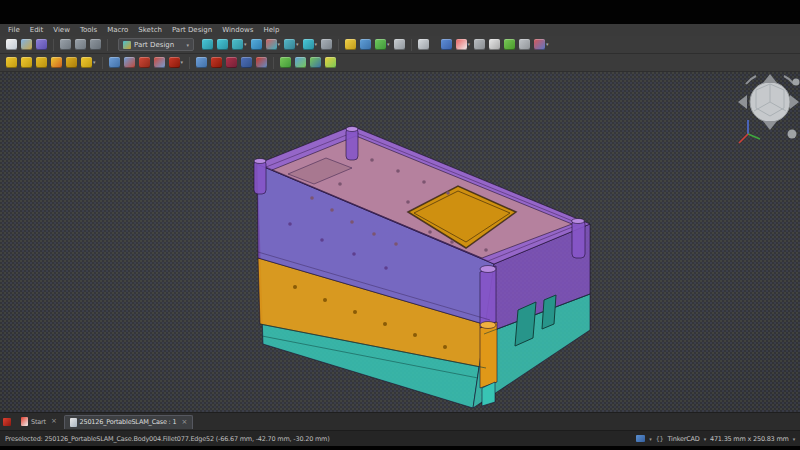 The image size is (800, 450). I want to click on datum-point-icon, so click(12, 62).